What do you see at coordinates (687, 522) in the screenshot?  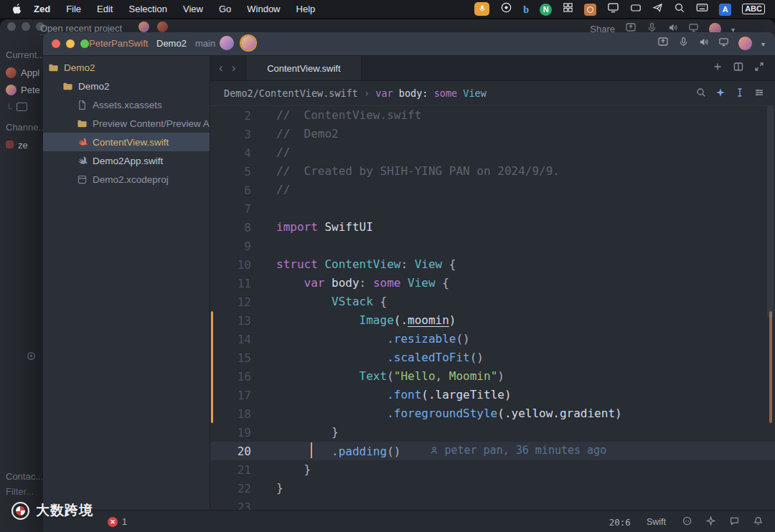 I see `copilot-icon` at bounding box center [687, 522].